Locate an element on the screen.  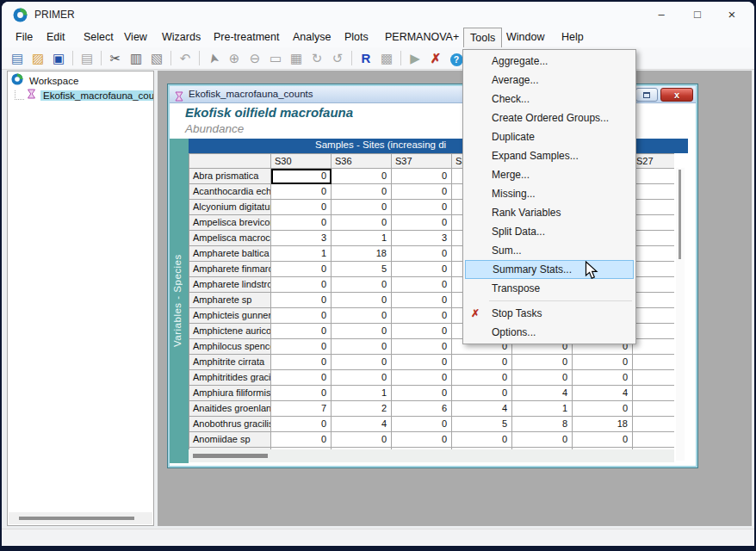
menubar-item-permanova-: PERMANOVA+ is located at coordinates (422, 37).